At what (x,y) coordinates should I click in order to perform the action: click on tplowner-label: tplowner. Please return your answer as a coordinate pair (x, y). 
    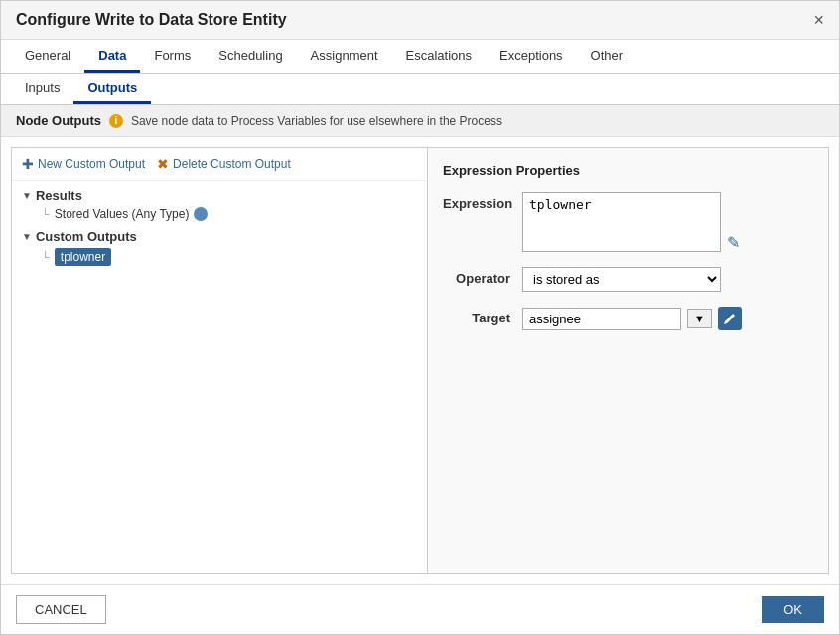
    Looking at the image, I should click on (83, 257).